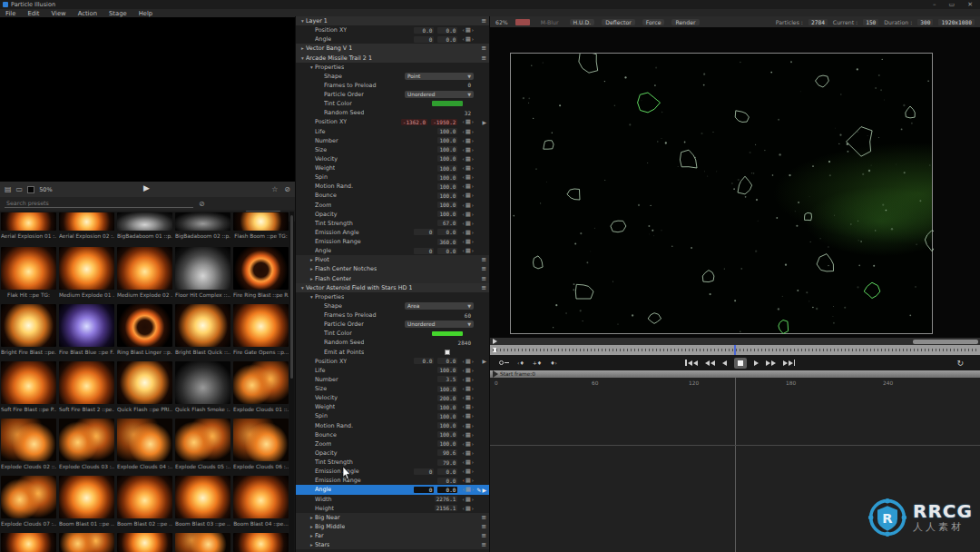 The image size is (980, 552). Describe the element at coordinates (87, 389) in the screenshot. I see `preset-thumbnail: Soft Fire Blast 2 ::pe...` at that location.